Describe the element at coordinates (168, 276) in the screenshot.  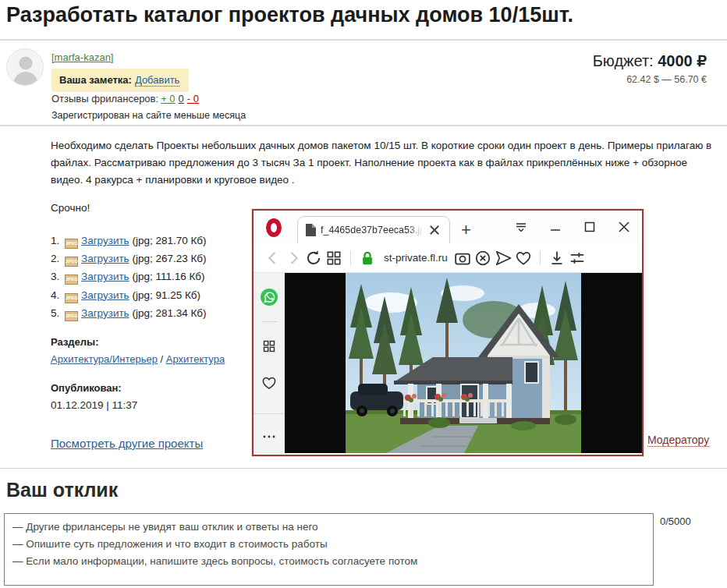
I see `attachment-meta: (jpg; 111.16 Кб)` at that location.